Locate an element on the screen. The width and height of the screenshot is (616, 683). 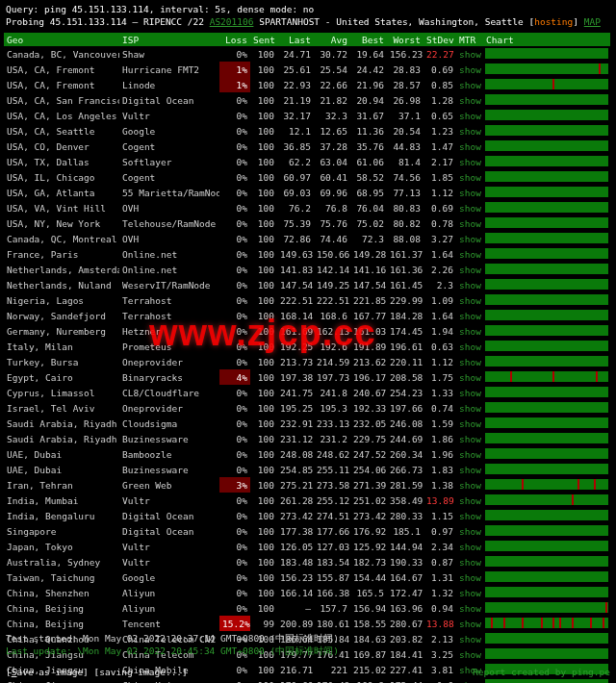
cell-best: 221.85 is located at coordinates (369, 300).